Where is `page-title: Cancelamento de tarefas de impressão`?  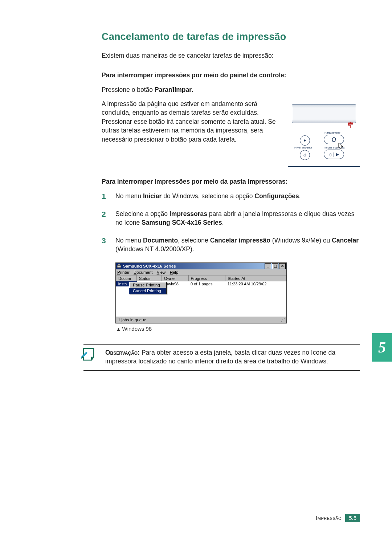 page-title: Cancelamento de tarefas de impressão is located at coordinates (231, 37).